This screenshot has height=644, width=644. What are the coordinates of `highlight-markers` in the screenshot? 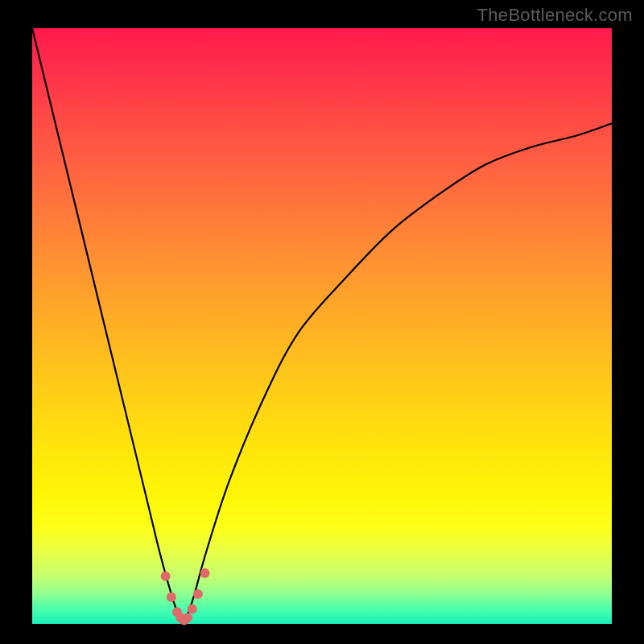 It's located at (185, 597).